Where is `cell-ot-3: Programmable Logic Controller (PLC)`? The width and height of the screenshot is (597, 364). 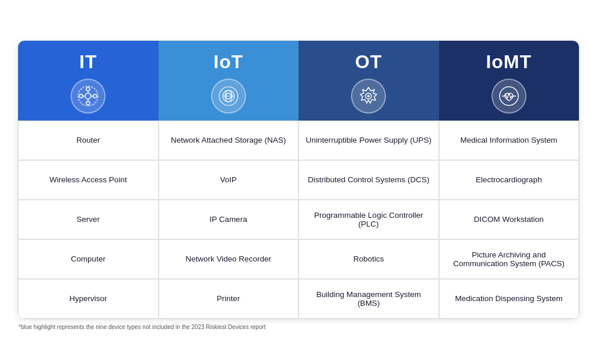
cell-ot-3: Programmable Logic Controller (PLC) is located at coordinates (368, 220).